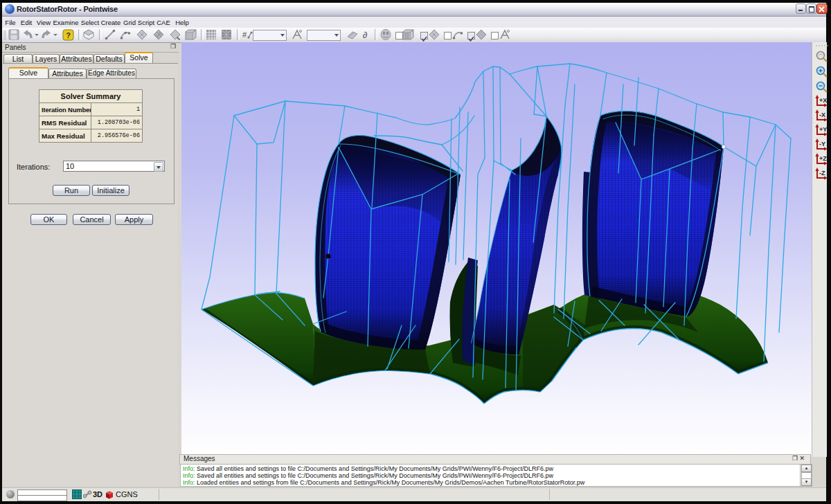  I want to click on svg-text: +Y, so click(823, 129).